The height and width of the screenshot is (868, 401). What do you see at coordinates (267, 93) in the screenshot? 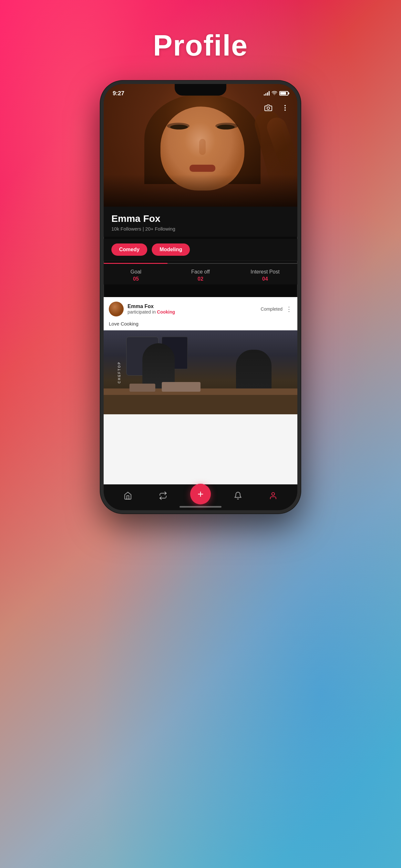
I see `signal-icon` at bounding box center [267, 93].